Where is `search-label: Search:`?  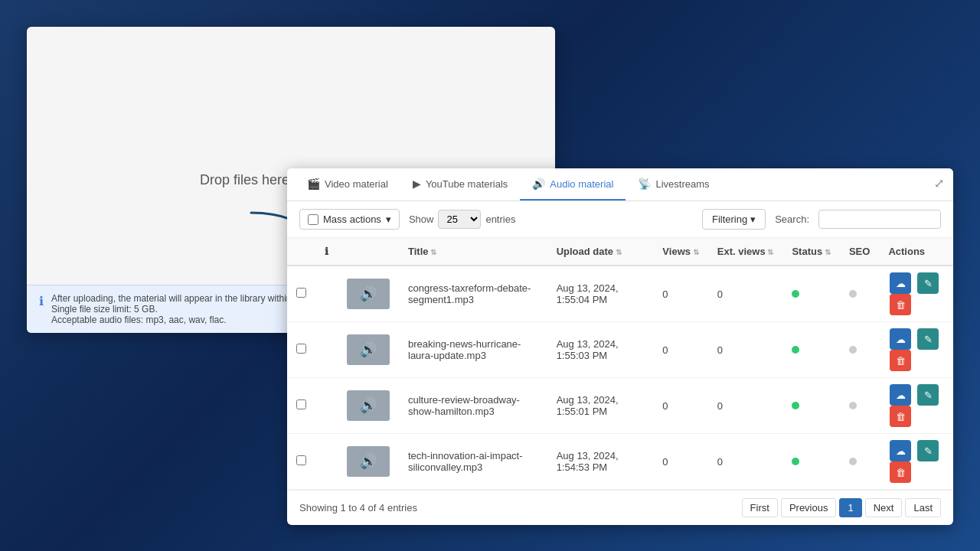 search-label: Search: is located at coordinates (792, 219).